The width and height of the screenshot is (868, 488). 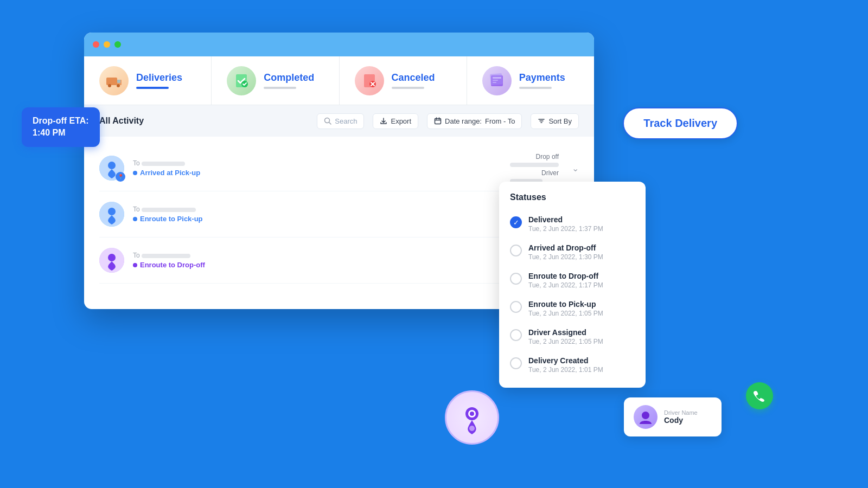 I want to click on calendar-icon, so click(x=438, y=121).